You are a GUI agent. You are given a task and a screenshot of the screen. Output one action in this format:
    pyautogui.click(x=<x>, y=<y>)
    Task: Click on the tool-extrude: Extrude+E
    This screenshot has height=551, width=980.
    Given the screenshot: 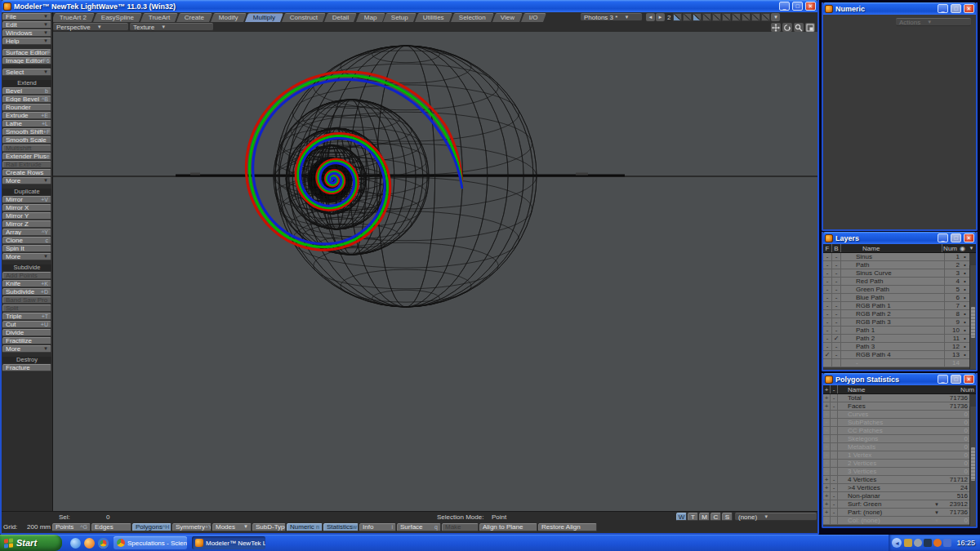 What is the action you would take?
    pyautogui.click(x=27, y=116)
    